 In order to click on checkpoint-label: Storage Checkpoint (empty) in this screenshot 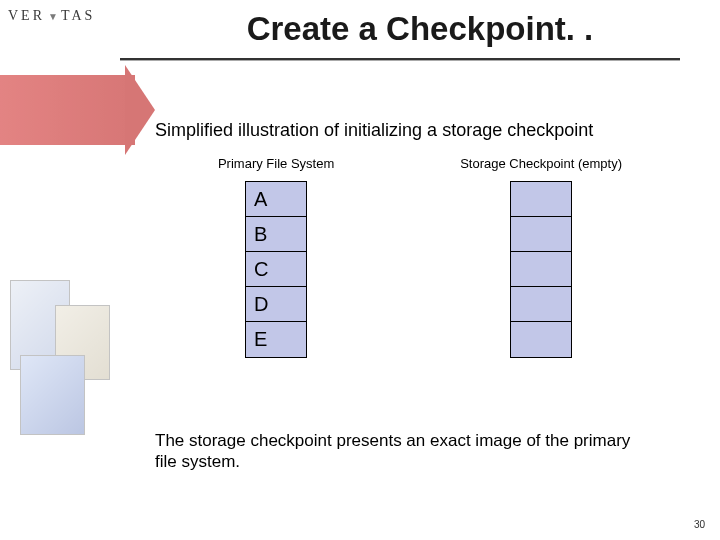, I will do `click(541, 164)`.